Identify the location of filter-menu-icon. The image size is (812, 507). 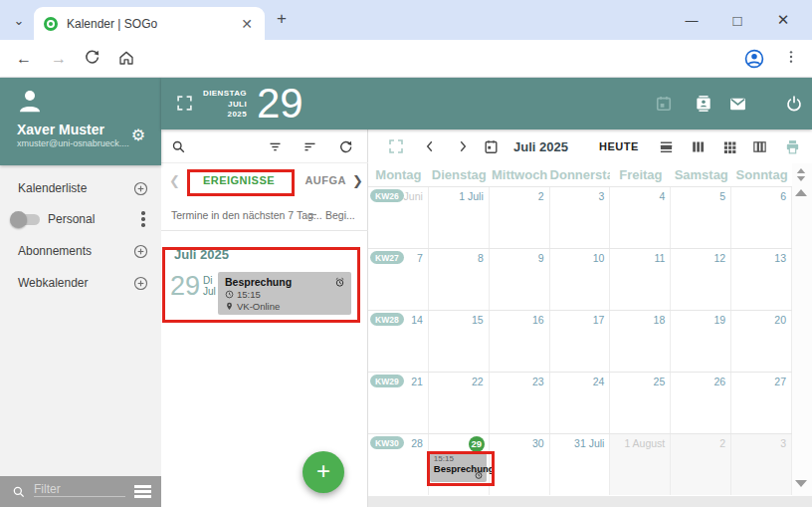
(143, 492).